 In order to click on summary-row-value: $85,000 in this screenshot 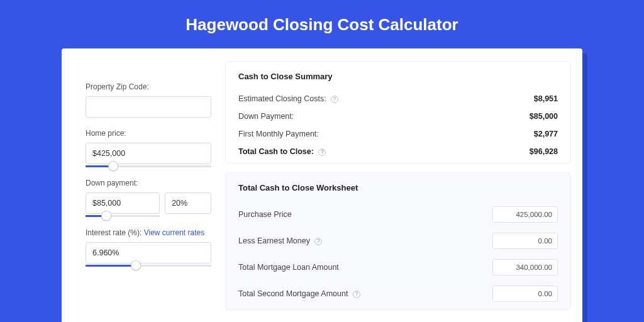, I will do `click(543, 116)`.